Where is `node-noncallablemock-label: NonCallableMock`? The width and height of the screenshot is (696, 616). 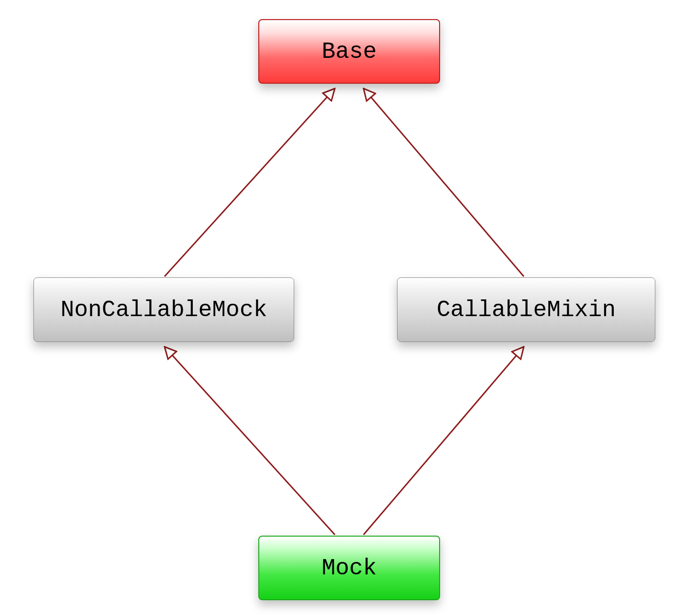 node-noncallablemock-label: NonCallableMock is located at coordinates (164, 310).